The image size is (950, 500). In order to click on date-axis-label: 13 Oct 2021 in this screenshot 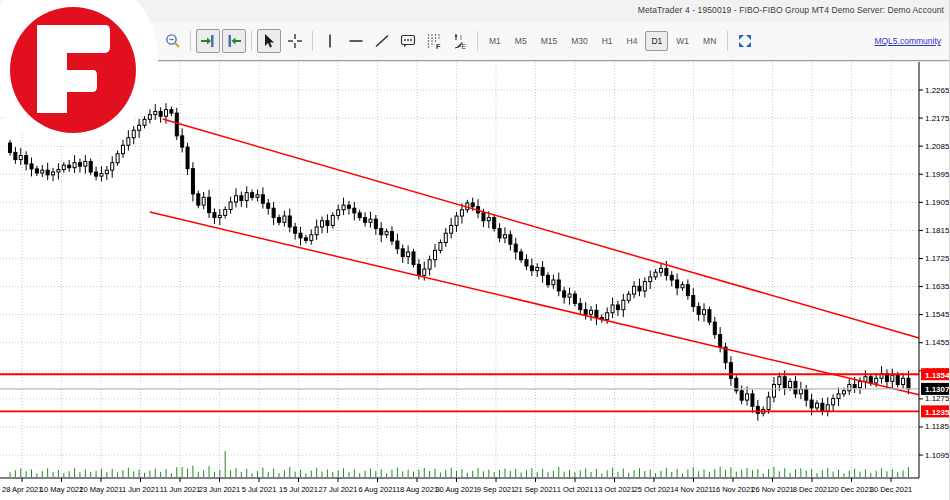, I will do `click(614, 490)`.